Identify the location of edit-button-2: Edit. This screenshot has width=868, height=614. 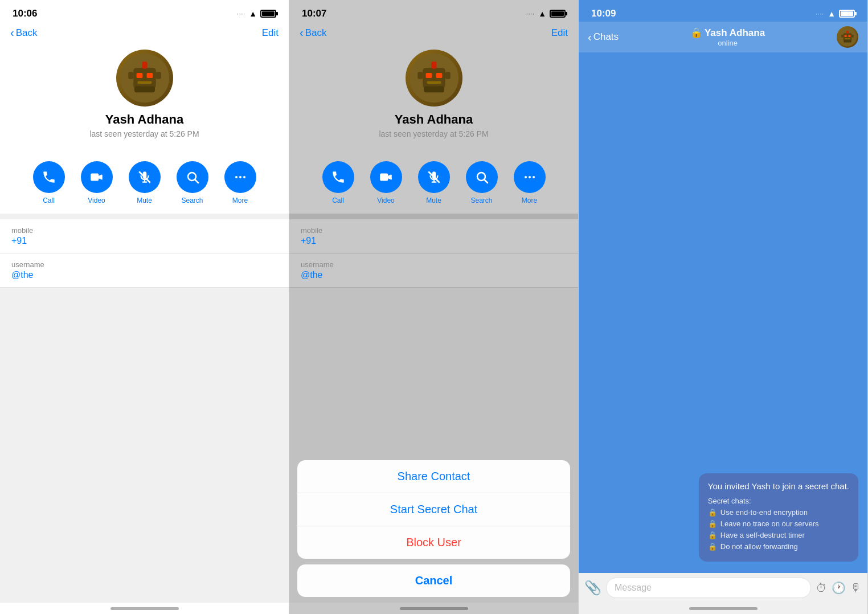
(559, 33).